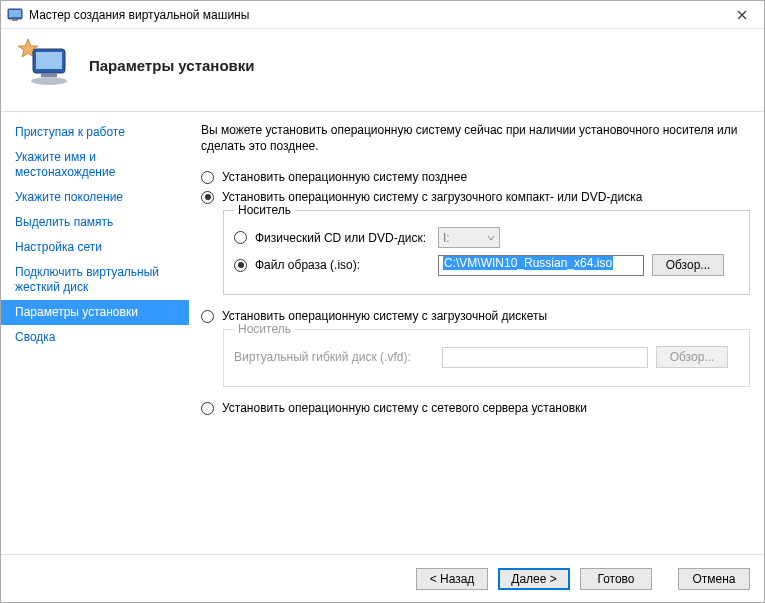  What do you see at coordinates (486, 265) in the screenshot?
I see `option-iso-file: Файл образа (.iso): C:\VM\WIN10_Russian_…` at bounding box center [486, 265].